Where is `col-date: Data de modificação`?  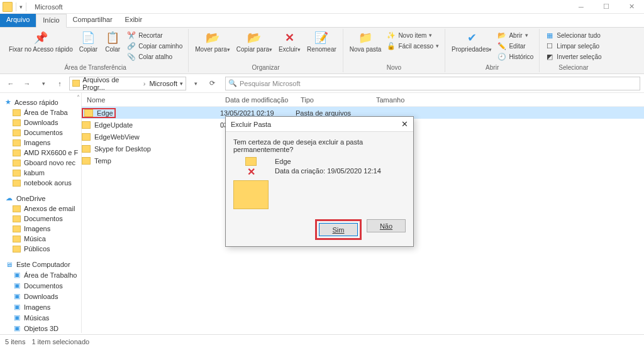 col-date: Data de modificação is located at coordinates (258, 100).